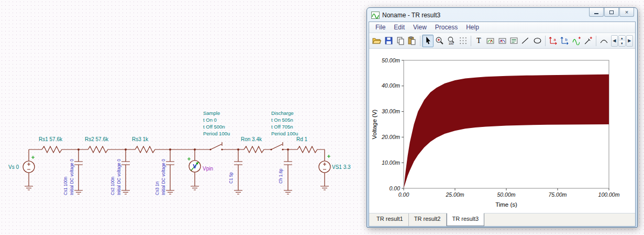  Describe the element at coordinates (170, 172) in the screenshot. I see `capacitor-cs3` at that location.